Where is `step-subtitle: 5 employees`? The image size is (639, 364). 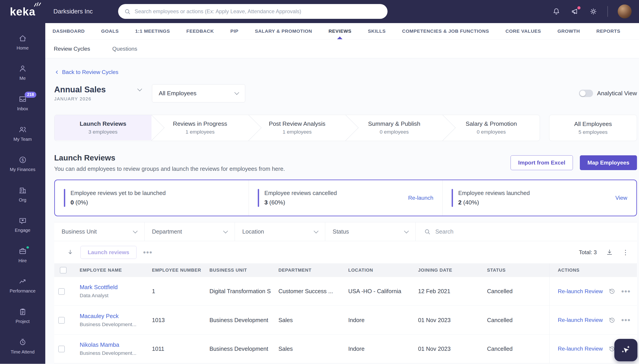
step-subtitle: 5 employees is located at coordinates (593, 132).